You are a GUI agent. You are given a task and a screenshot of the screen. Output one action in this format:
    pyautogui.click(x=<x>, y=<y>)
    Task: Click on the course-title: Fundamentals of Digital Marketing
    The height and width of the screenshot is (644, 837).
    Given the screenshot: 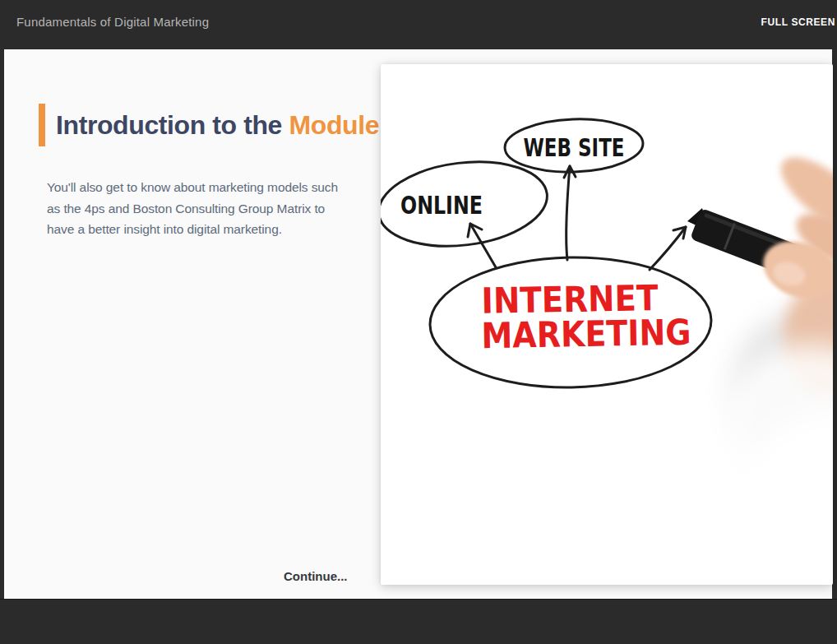 What is the action you would take?
    pyautogui.click(x=113, y=21)
    